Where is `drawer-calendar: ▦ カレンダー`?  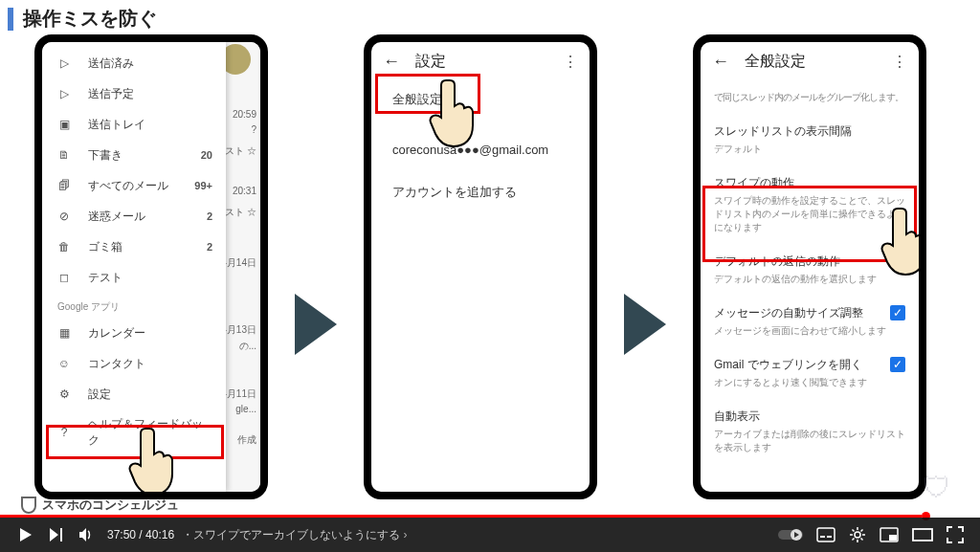
drawer-calendar: ▦ カレンダー is located at coordinates (134, 333).